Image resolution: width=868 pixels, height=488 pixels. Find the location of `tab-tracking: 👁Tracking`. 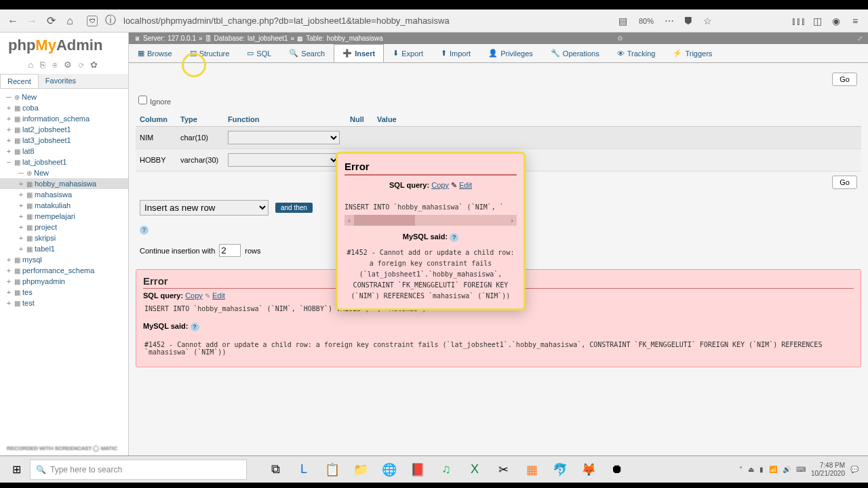

tab-tracking: 👁Tracking is located at coordinates (636, 53).